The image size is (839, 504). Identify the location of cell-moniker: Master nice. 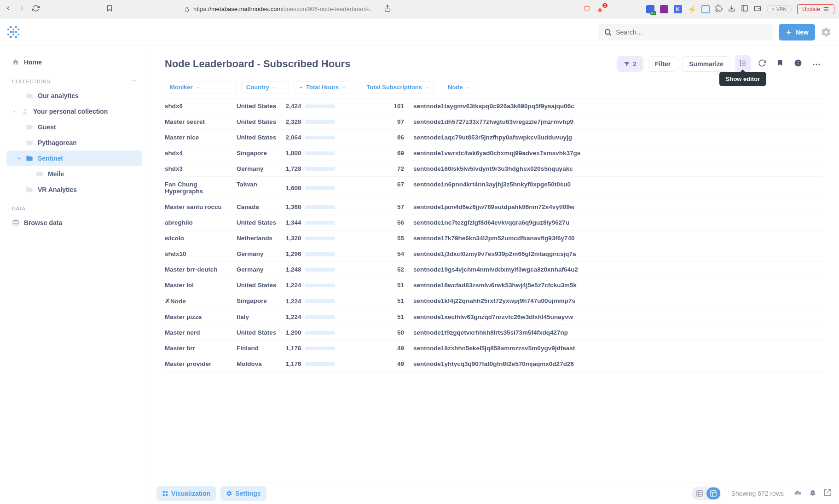
(201, 137).